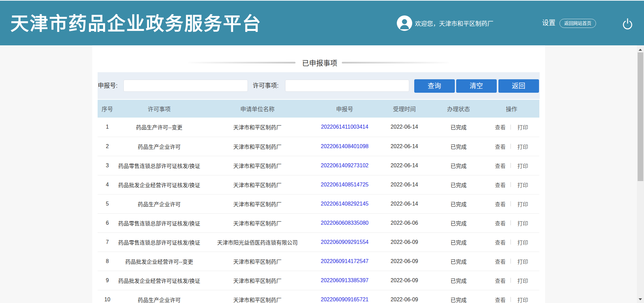 This screenshot has height=303, width=644. What do you see at coordinates (159, 146) in the screenshot?
I see `cell-license-item: 药品生产企业许可` at bounding box center [159, 146].